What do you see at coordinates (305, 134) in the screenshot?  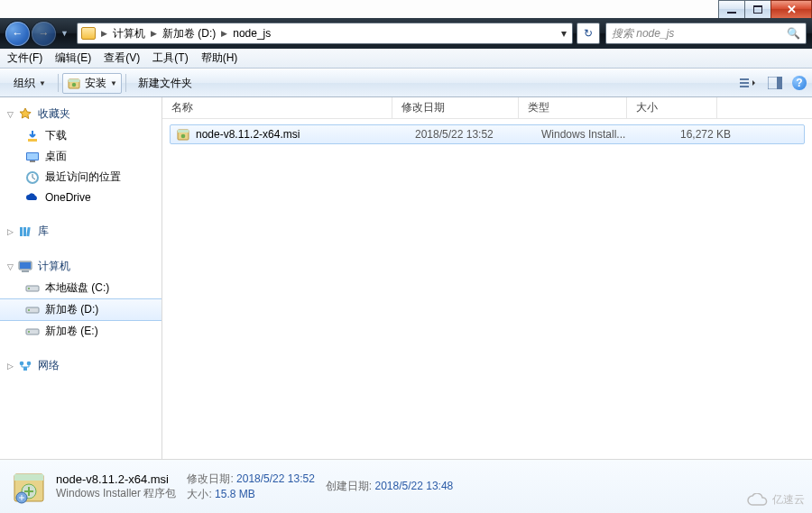 I see `file-name: node-v8.11.2-x64.msi` at bounding box center [305, 134].